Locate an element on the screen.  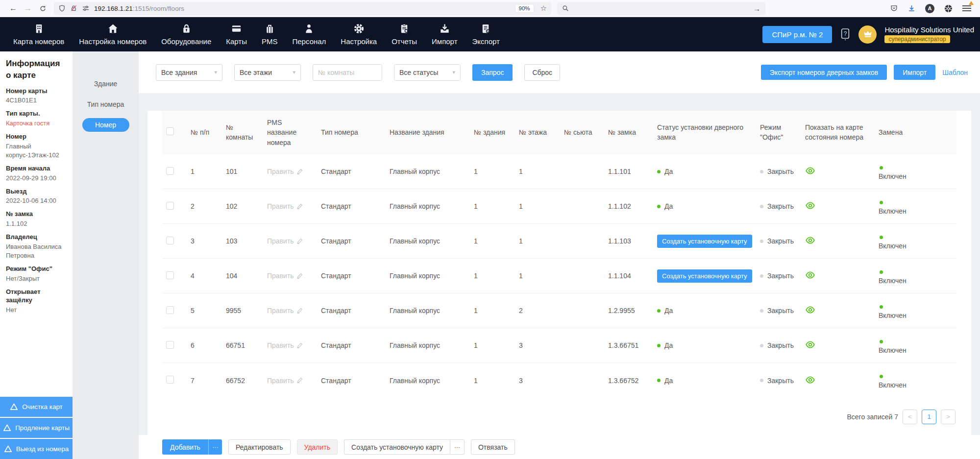
unbind-button: Отвязать is located at coordinates (493, 447).